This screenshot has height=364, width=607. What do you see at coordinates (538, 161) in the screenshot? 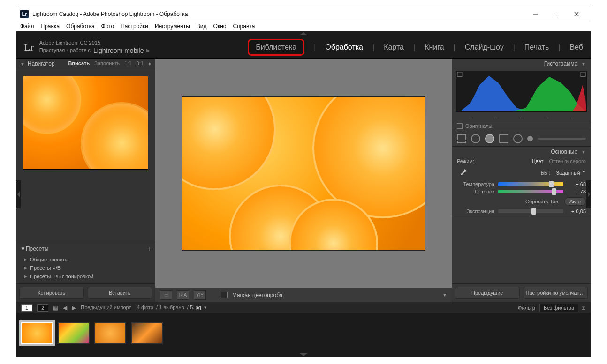
I see `treatment-color: Цвет` at bounding box center [538, 161].